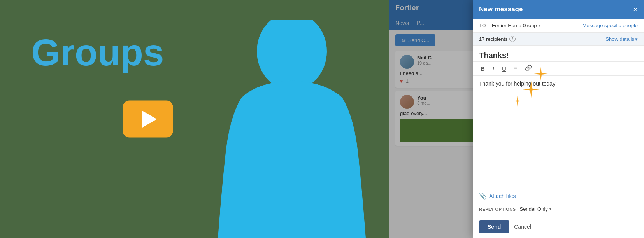 The image size is (644, 238). I want to click on underline-button: U, so click(504, 68).